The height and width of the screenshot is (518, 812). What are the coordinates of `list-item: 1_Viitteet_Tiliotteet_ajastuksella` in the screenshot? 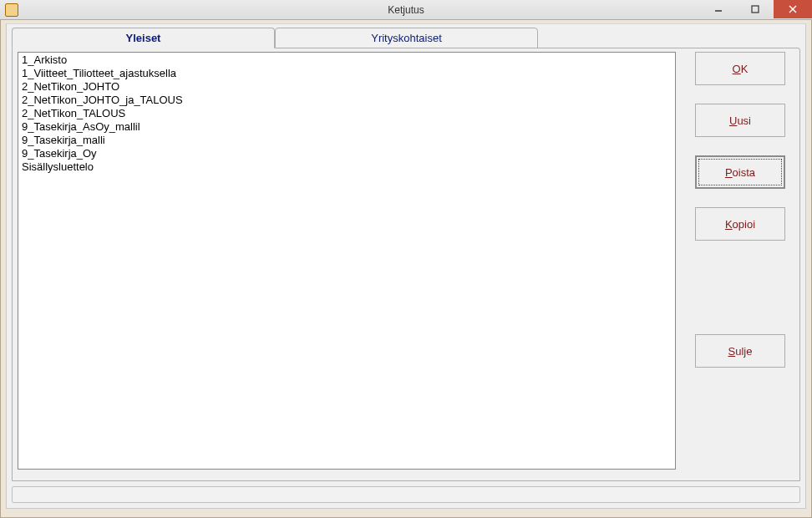 It's located at (347, 74).